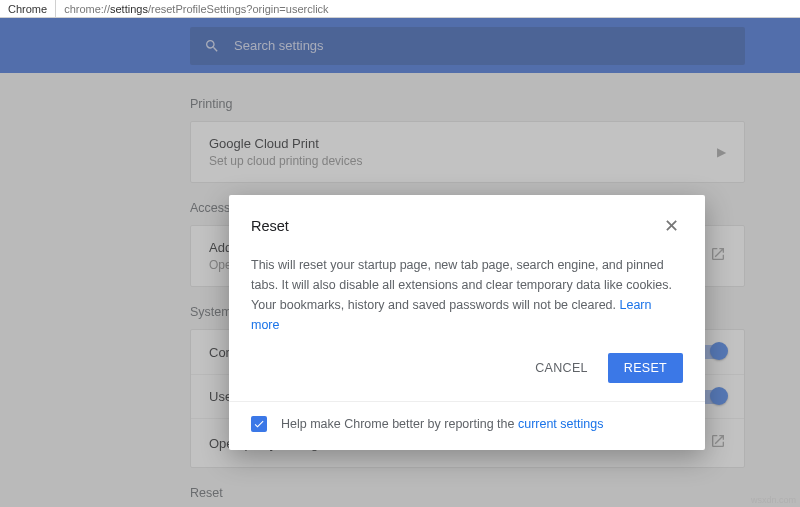  What do you see at coordinates (467, 299) in the screenshot?
I see `dialog-body: This will reset your startup page, new t…` at bounding box center [467, 299].